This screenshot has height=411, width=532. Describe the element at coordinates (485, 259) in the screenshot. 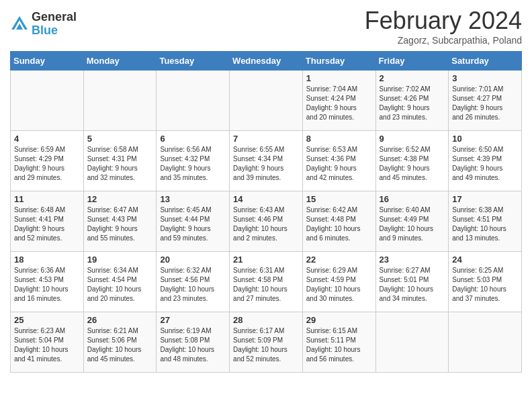

I see `day-number: 24` at that location.